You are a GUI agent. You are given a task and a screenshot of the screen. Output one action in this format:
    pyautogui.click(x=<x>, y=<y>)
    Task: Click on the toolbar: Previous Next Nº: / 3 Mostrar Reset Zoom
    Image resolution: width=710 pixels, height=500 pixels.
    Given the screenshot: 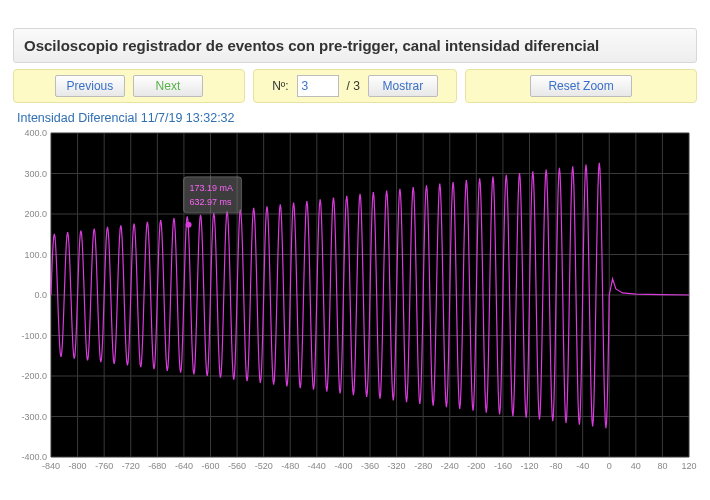 What is the action you would take?
    pyautogui.click(x=355, y=86)
    